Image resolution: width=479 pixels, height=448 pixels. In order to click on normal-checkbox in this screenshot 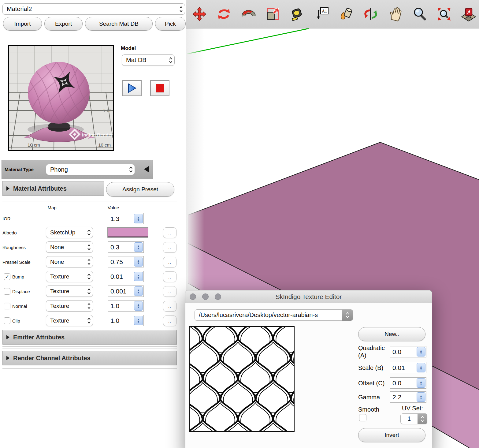, I will do `click(7, 306)`.